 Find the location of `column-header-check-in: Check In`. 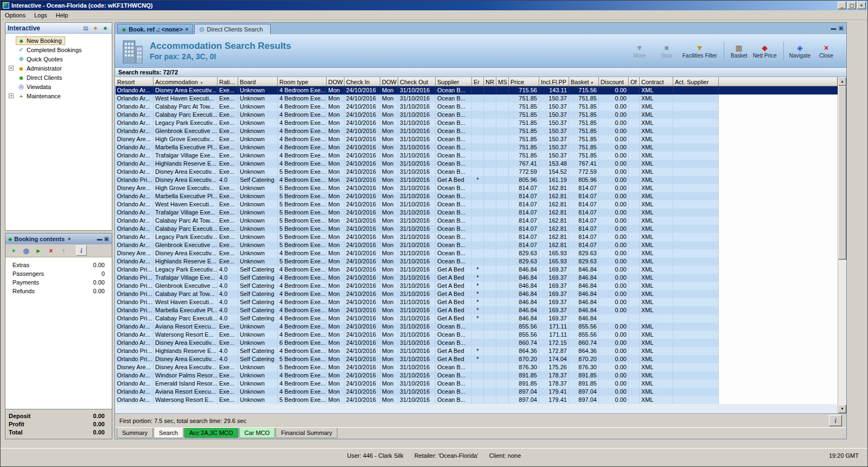

column-header-check-in: Check In is located at coordinates (362, 82).